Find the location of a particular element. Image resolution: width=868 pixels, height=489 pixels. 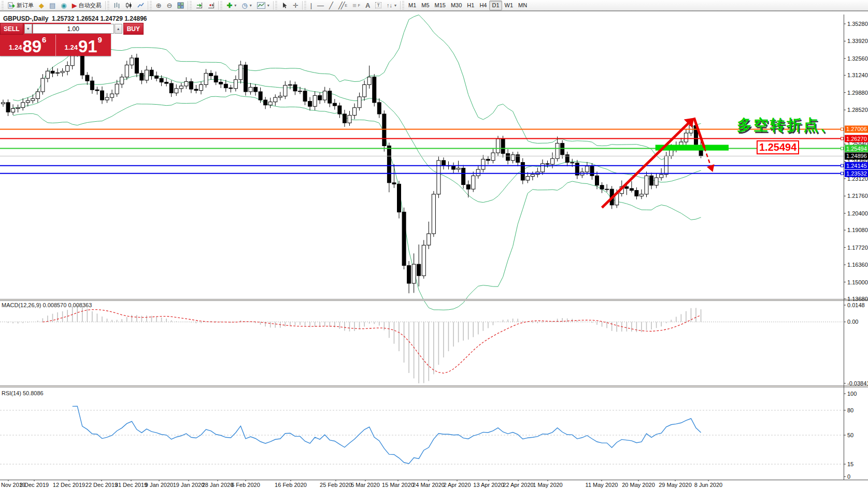

periods-button: ◷▾ is located at coordinates (247, 5).